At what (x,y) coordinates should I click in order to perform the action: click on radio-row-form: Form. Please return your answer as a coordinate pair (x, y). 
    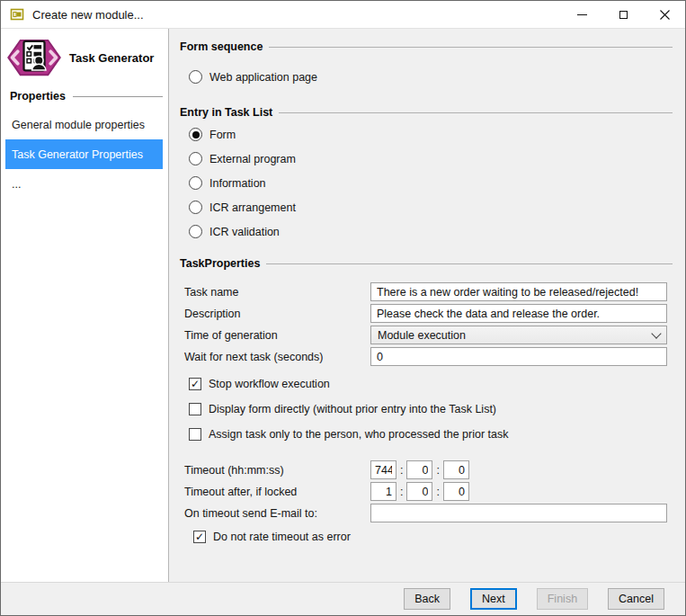
    Looking at the image, I should click on (431, 135).